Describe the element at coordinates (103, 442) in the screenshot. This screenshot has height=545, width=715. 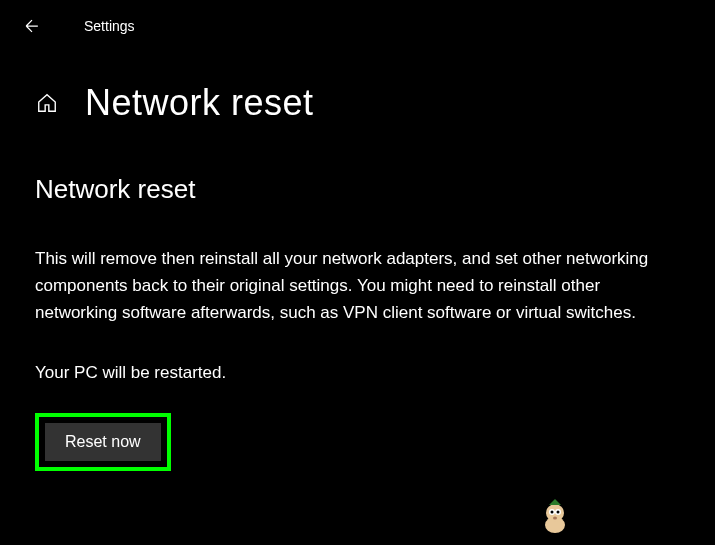
I see `reset-now-button: Reset now` at that location.